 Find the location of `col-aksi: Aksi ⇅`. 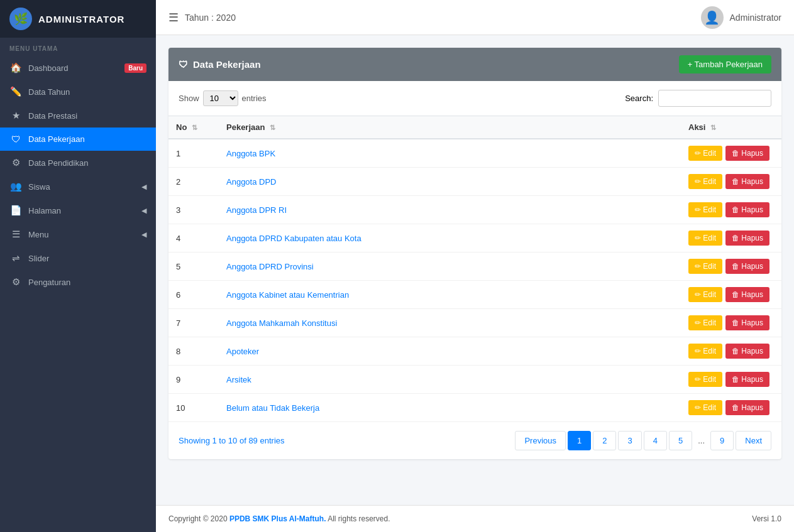

col-aksi: Aksi ⇅ is located at coordinates (731, 128).